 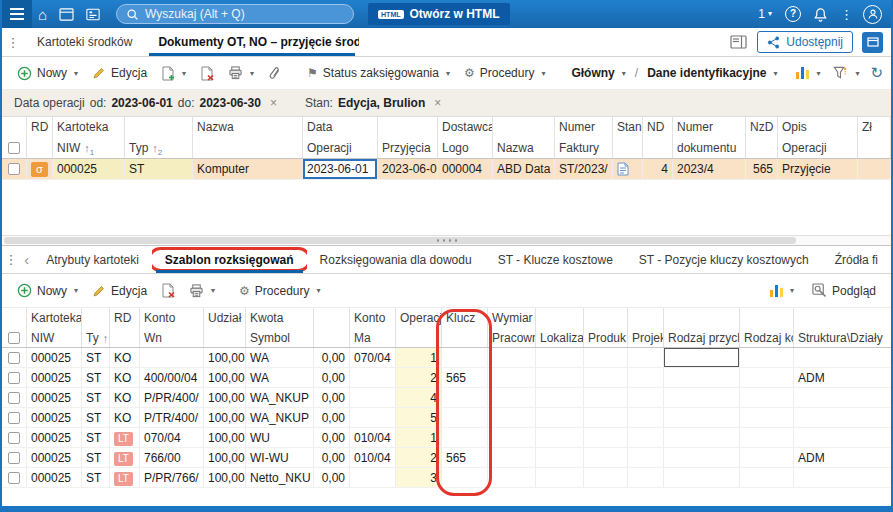 I want to click on tab-kartoteki-środków: Kartoteki środków, so click(x=84, y=42).